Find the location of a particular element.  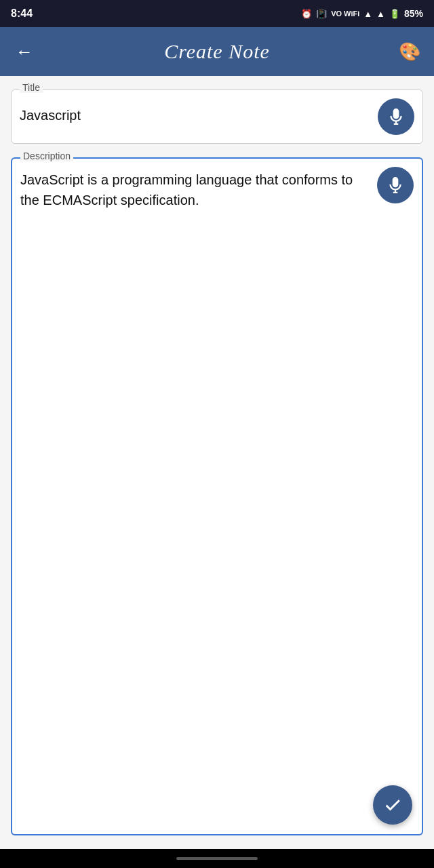

check-icon is located at coordinates (393, 805).